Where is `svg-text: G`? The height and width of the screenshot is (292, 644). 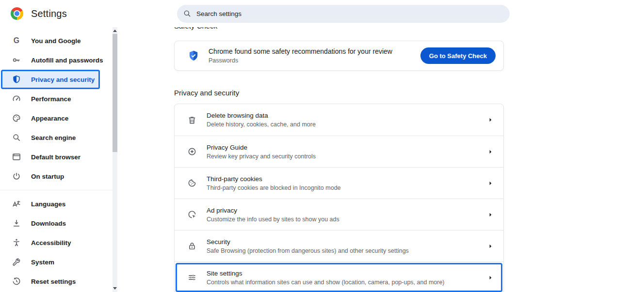 svg-text: G is located at coordinates (16, 41).